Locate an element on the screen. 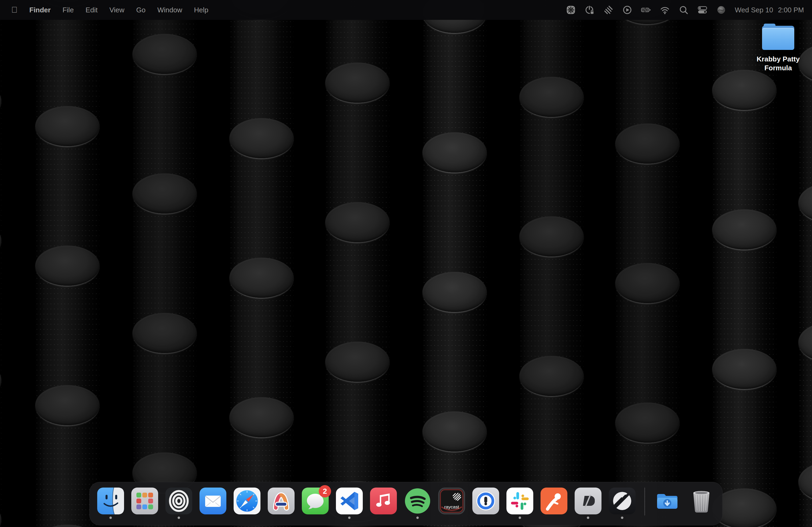  dock-item-vscode-icon is located at coordinates (349, 501).